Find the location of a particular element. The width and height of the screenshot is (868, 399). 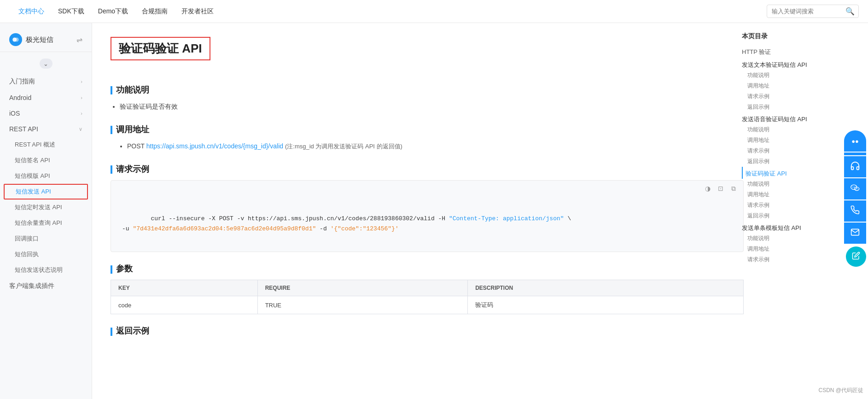

expand-button: ⊡ is located at coordinates (721, 188).